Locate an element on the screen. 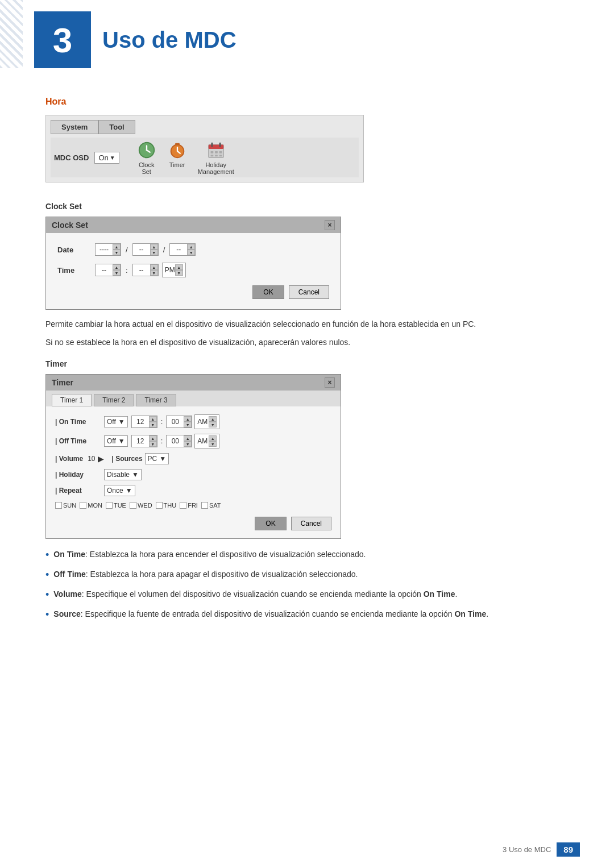 This screenshot has height=868, width=614. fri-label: FRI is located at coordinates (193, 505).